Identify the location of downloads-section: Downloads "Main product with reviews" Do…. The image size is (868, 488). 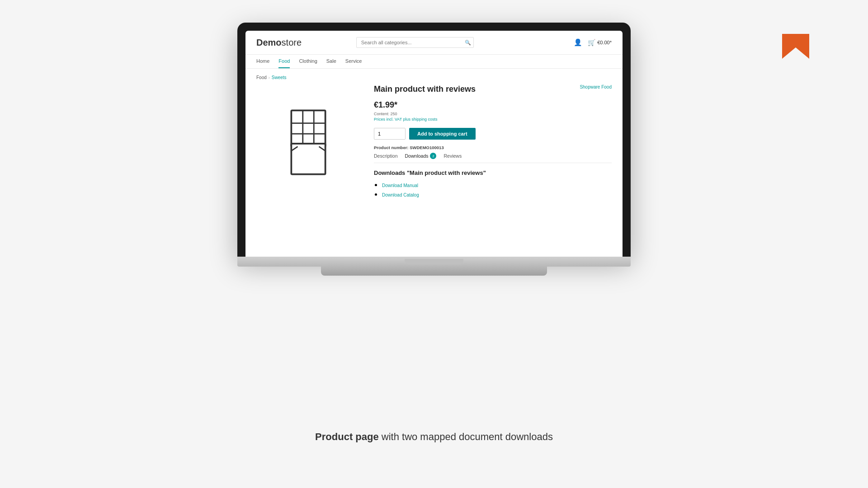
(493, 184).